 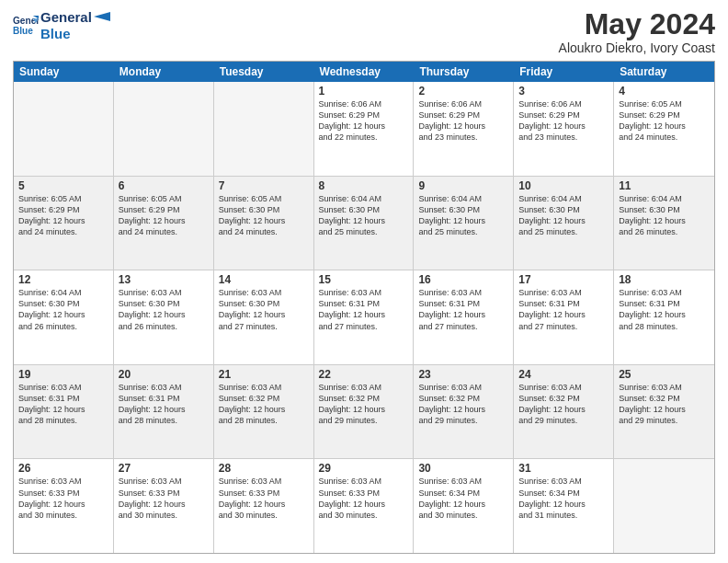 What do you see at coordinates (463, 72) in the screenshot?
I see `weekday-header-thursday: Thursday` at bounding box center [463, 72].